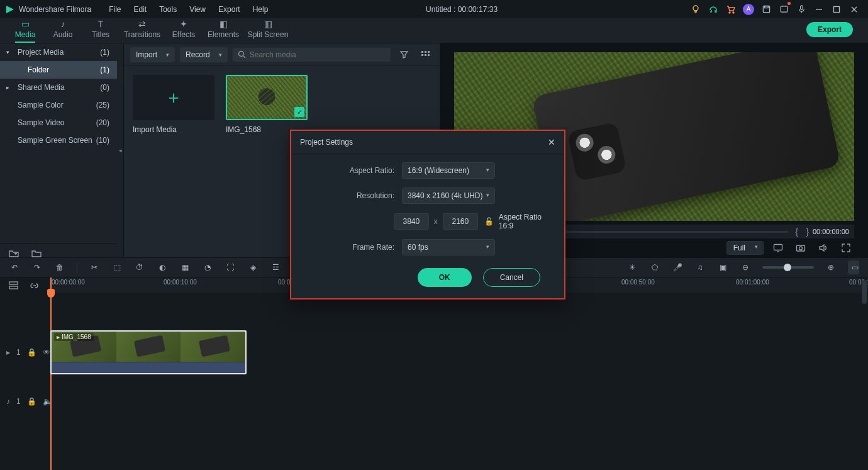 The height and width of the screenshot is (470, 868). Describe the element at coordinates (275, 267) in the screenshot. I see `adjust-icon: ☲` at that location.